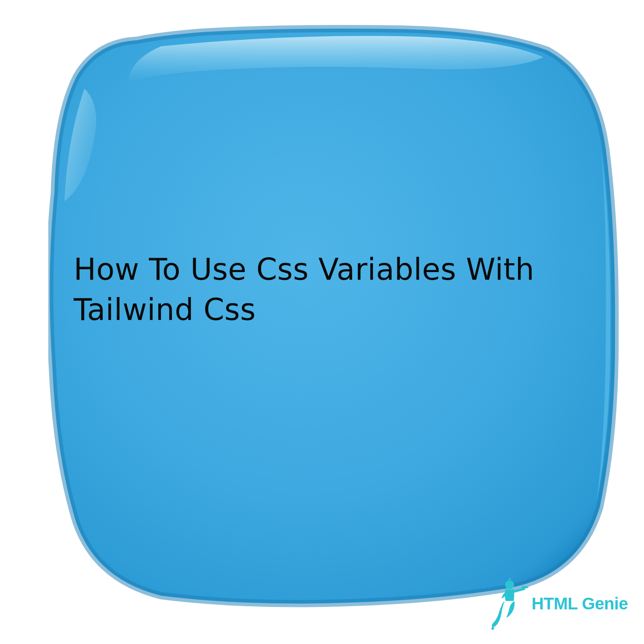  What do you see at coordinates (580, 604) in the screenshot?
I see `logo-text: HTML Genie` at bounding box center [580, 604].